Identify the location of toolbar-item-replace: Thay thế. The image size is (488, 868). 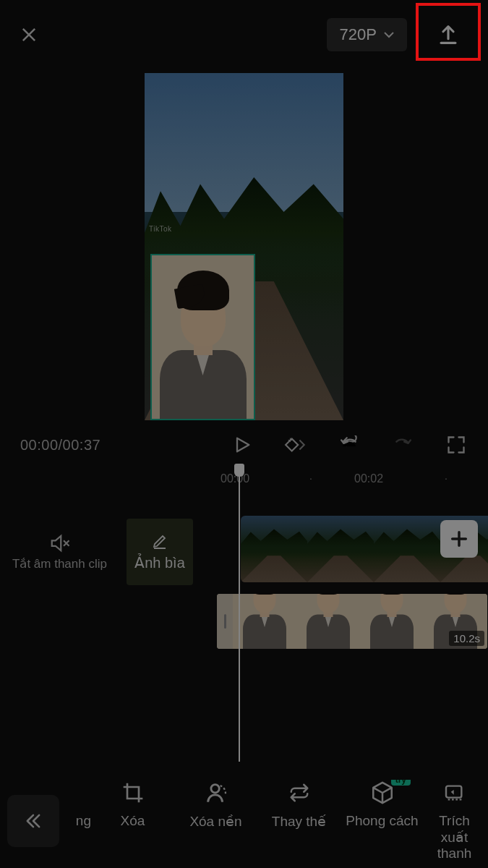
(299, 821).